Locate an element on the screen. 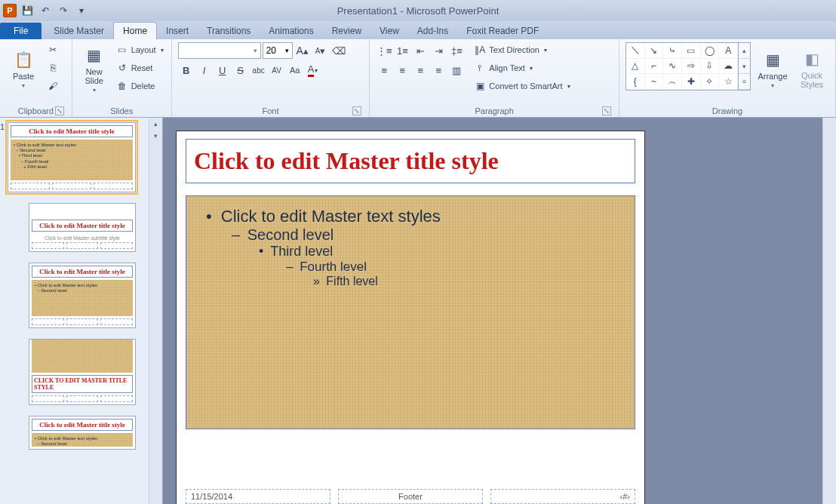 The width and height of the screenshot is (836, 504). align-text-button: ⫯Align Text▾ is located at coordinates (522, 68).